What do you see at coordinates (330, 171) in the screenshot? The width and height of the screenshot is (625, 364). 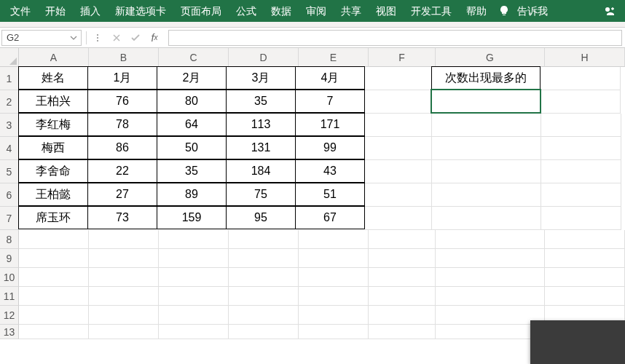 I see `cell-E5: 43` at bounding box center [330, 171].